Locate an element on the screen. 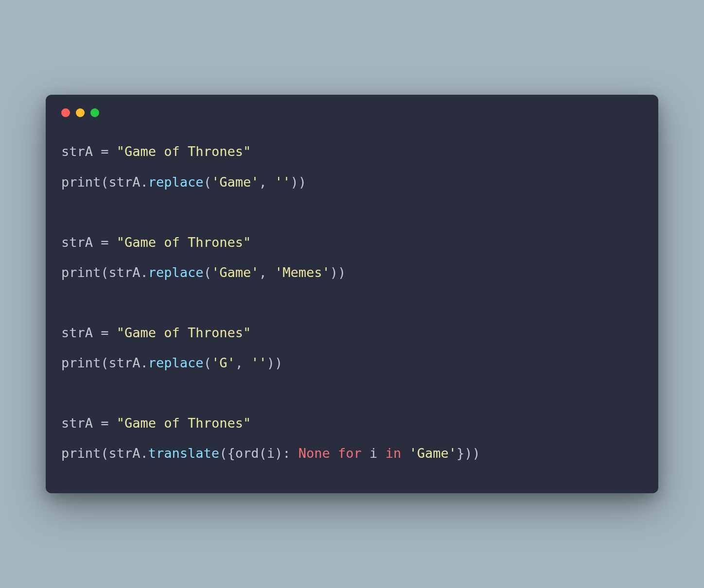 The height and width of the screenshot is (588, 704). keyword-for: for is located at coordinates (350, 453).